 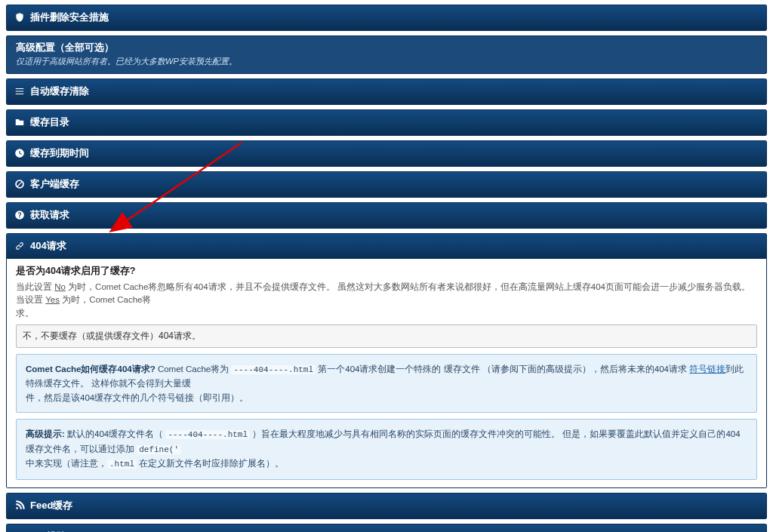 What do you see at coordinates (386, 122) in the screenshot?
I see `section-cache-directory: 缓存目录` at bounding box center [386, 122].